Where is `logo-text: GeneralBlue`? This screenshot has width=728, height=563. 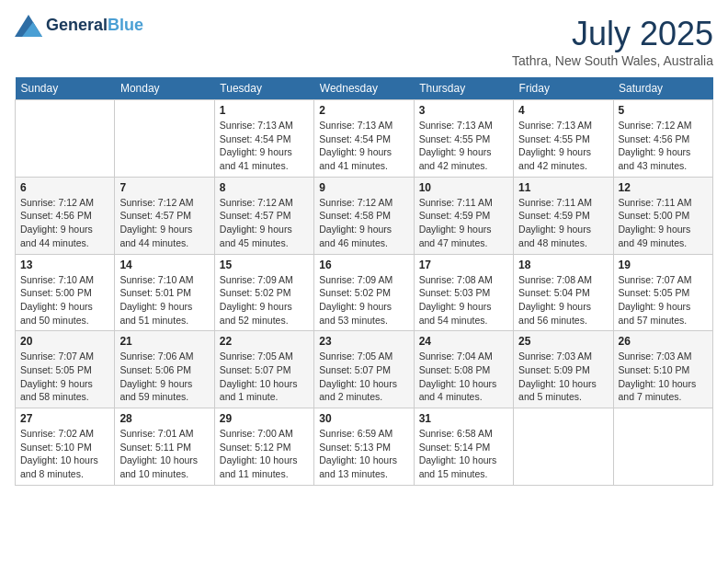
logo-text: GeneralBlue is located at coordinates (95, 26).